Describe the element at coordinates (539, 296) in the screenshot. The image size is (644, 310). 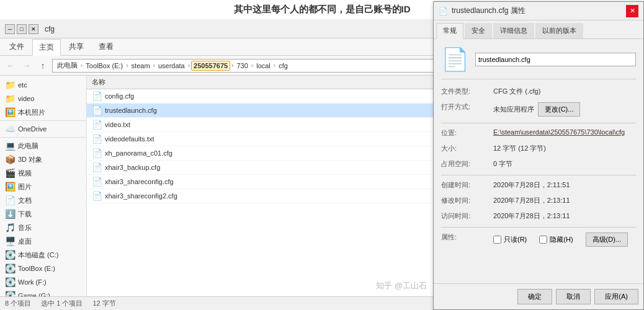
I see `dialog-footer: 确定 取消 应用(A)` at that location.